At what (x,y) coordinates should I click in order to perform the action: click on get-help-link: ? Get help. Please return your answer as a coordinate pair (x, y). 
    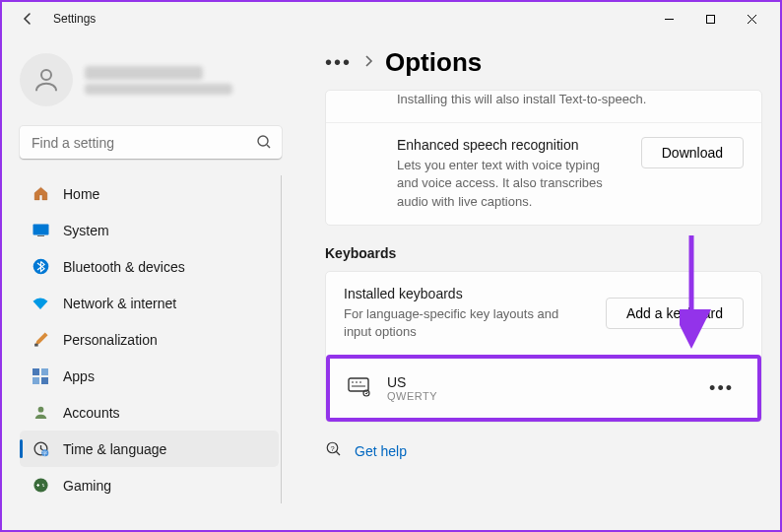
    Looking at the image, I should click on (544, 451).